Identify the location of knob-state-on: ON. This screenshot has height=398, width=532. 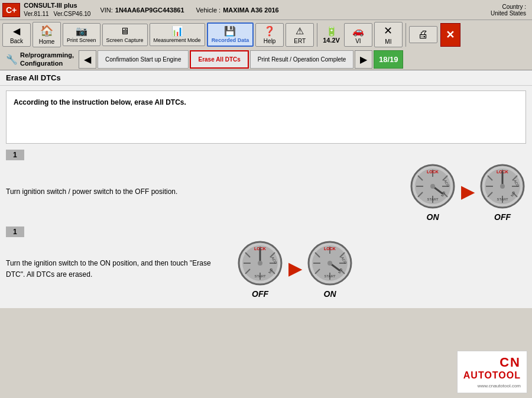
(433, 217).